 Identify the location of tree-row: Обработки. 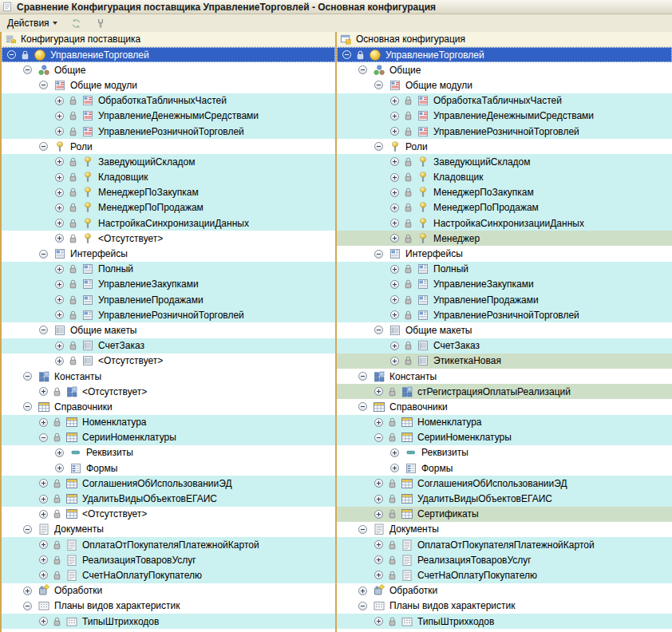
(504, 591).